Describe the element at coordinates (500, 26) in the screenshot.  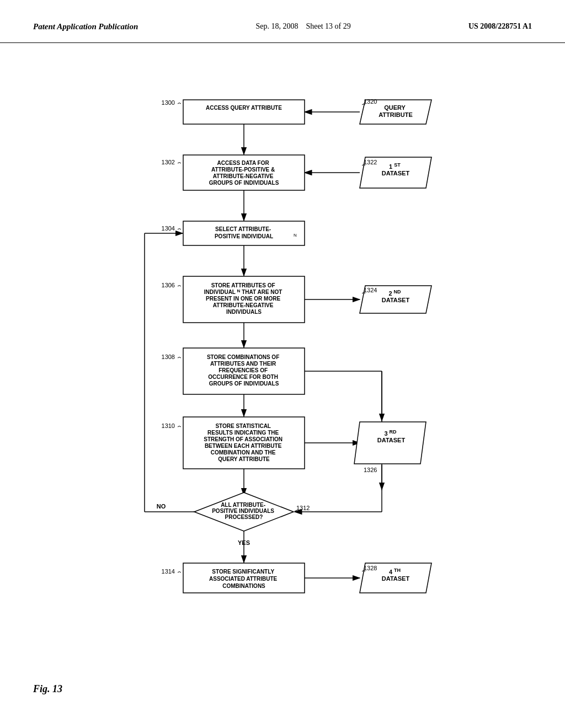
I see `header-patent-number: US 2008/228751 A1` at that location.